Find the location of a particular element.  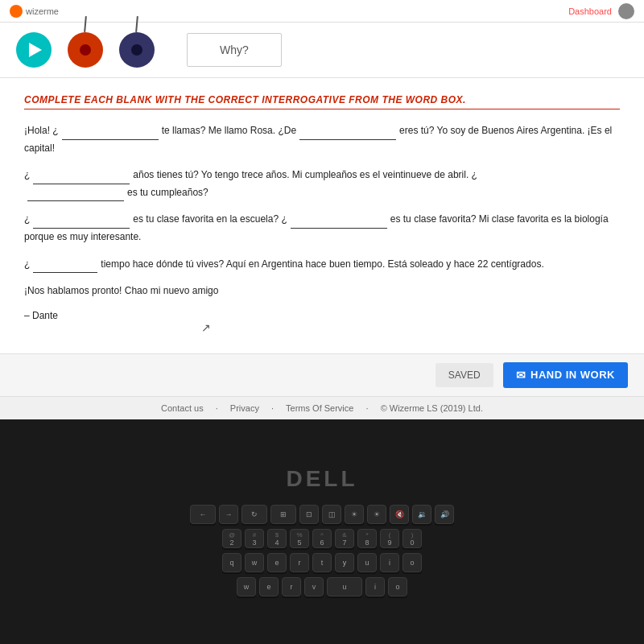

dell-logo: DELL is located at coordinates (322, 479).